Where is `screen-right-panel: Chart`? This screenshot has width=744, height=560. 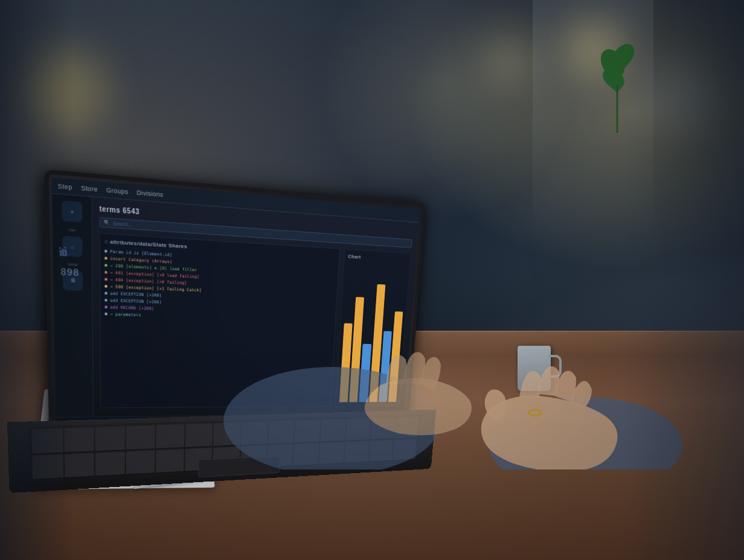 screen-right-panel: Chart is located at coordinates (373, 327).